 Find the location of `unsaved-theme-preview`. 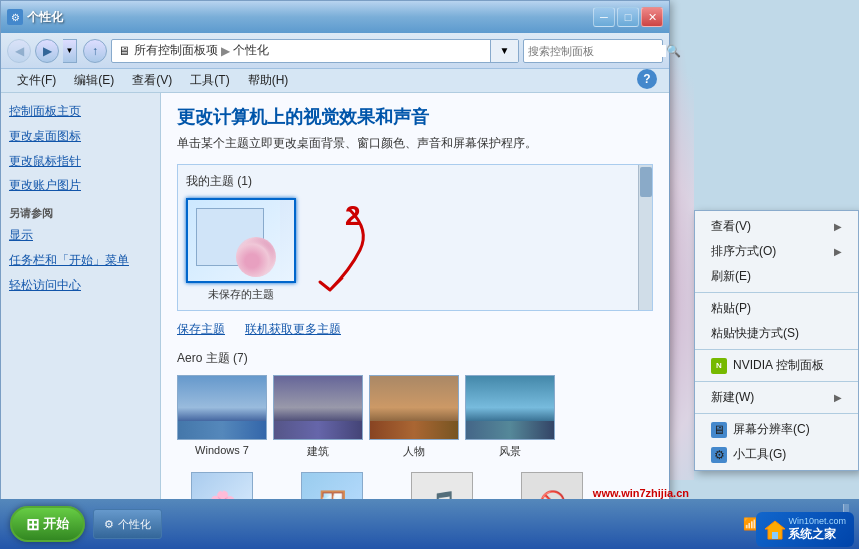

unsaved-theme-preview is located at coordinates (241, 240).